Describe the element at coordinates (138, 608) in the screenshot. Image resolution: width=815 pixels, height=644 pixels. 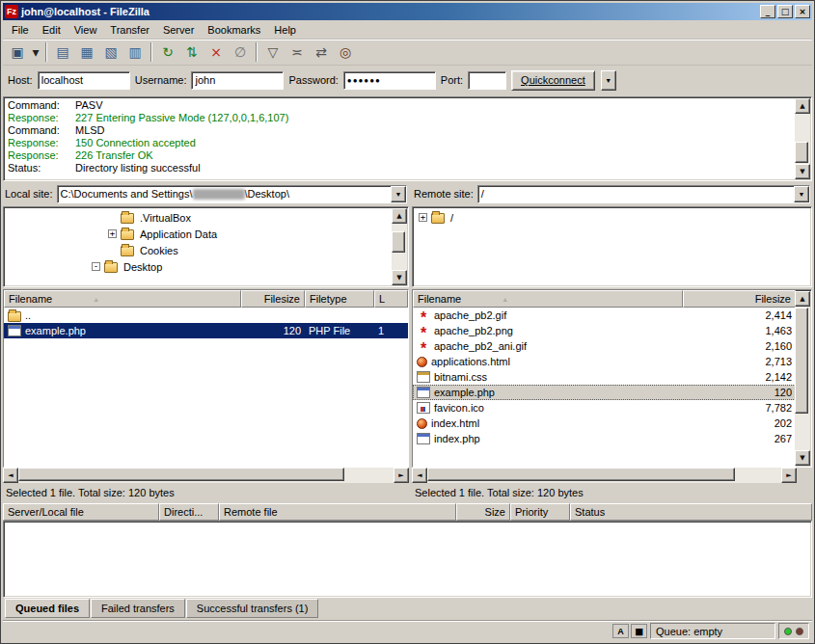
I see `tab-failed-transfers: Failed transfers` at that location.